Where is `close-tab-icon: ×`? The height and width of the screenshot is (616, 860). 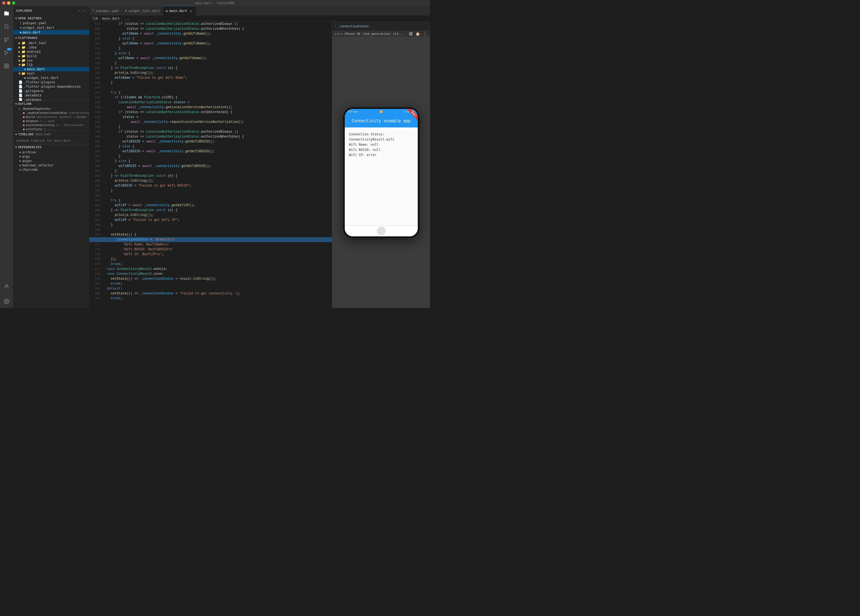 close-tab-icon: × is located at coordinates (191, 11).